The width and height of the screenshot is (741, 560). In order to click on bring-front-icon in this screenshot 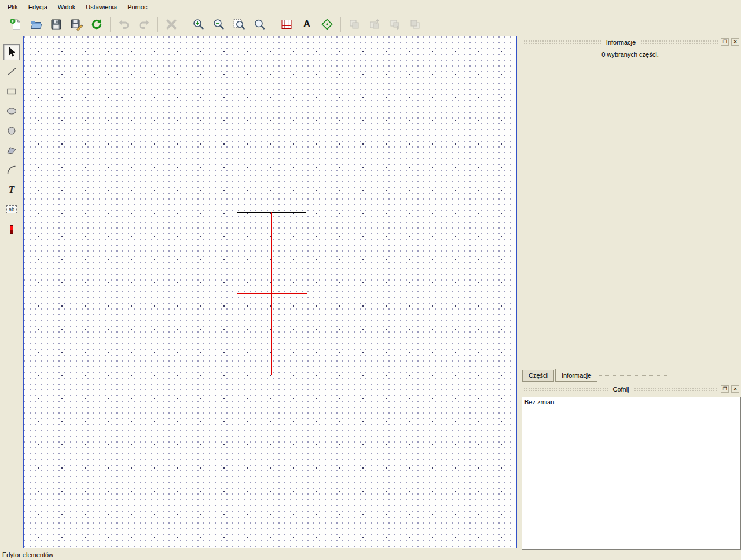, I will do `click(354, 24)`.